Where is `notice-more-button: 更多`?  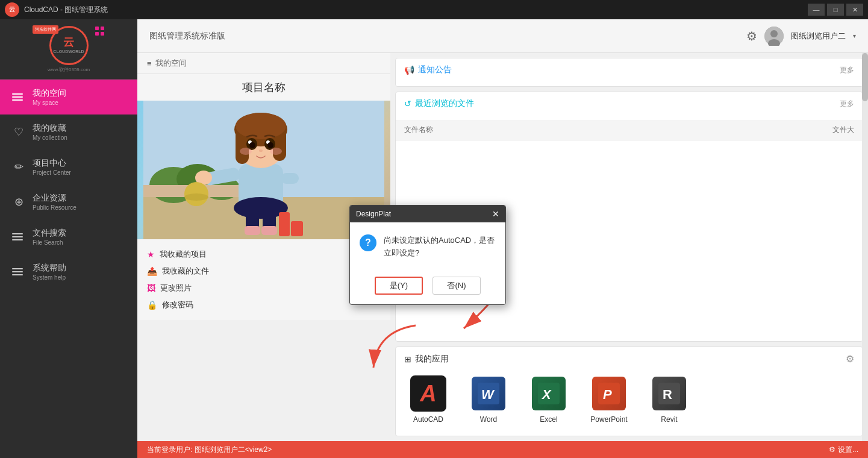
notice-more-button: 更多 is located at coordinates (847, 70).